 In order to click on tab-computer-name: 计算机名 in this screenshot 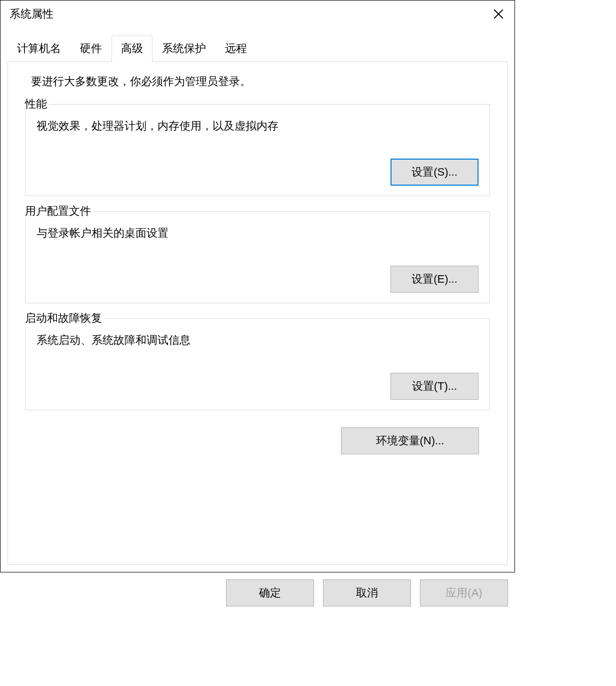, I will do `click(39, 49)`.